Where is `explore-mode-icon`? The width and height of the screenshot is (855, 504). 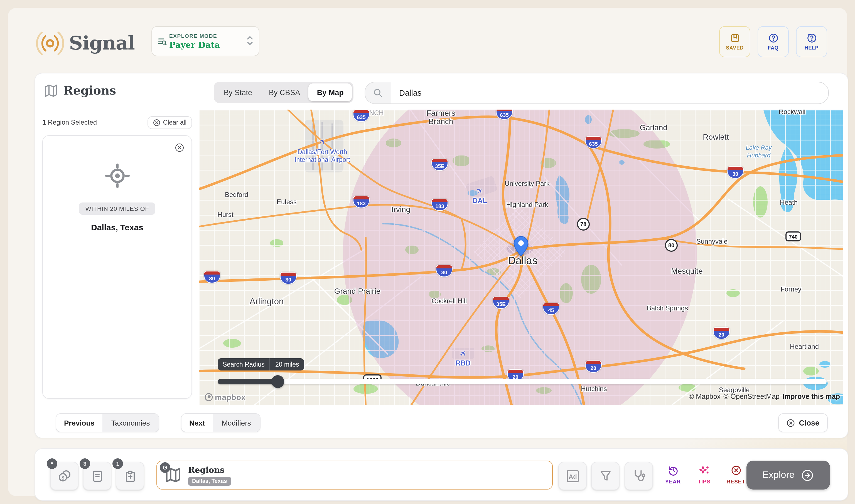 explore-mode-icon is located at coordinates (162, 41).